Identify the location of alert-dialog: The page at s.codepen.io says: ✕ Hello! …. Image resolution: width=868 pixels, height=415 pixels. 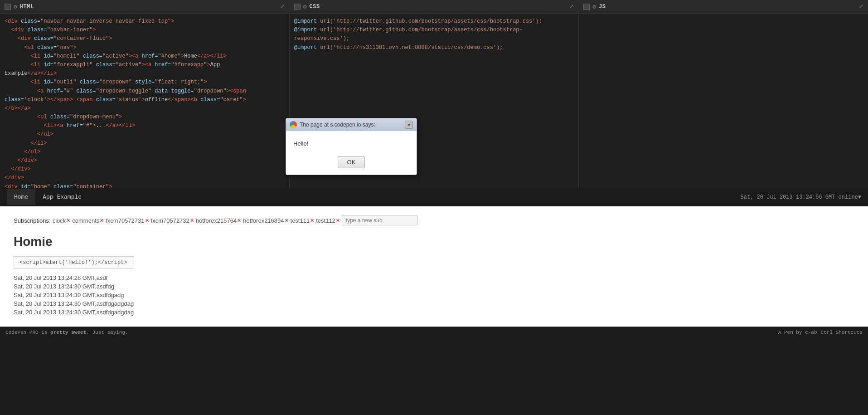
(351, 146).